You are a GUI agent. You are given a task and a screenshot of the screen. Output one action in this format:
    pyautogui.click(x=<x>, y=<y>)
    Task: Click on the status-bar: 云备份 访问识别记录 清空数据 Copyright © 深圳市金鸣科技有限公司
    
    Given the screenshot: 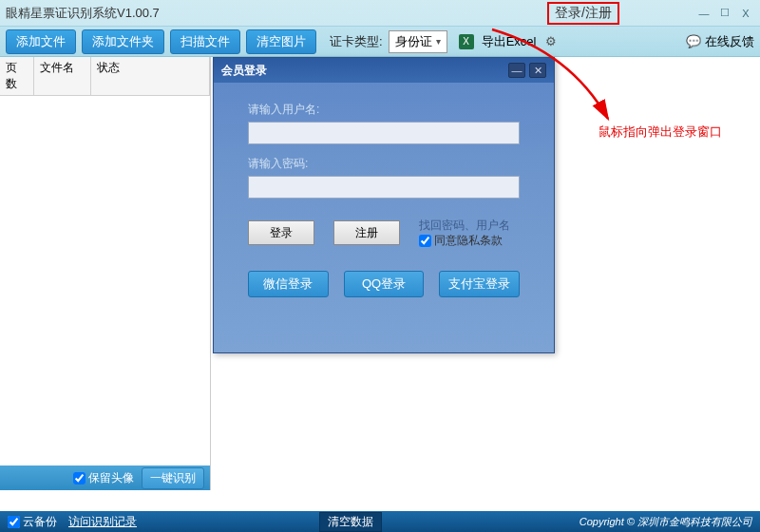 What is the action you would take?
    pyautogui.click(x=380, y=522)
    